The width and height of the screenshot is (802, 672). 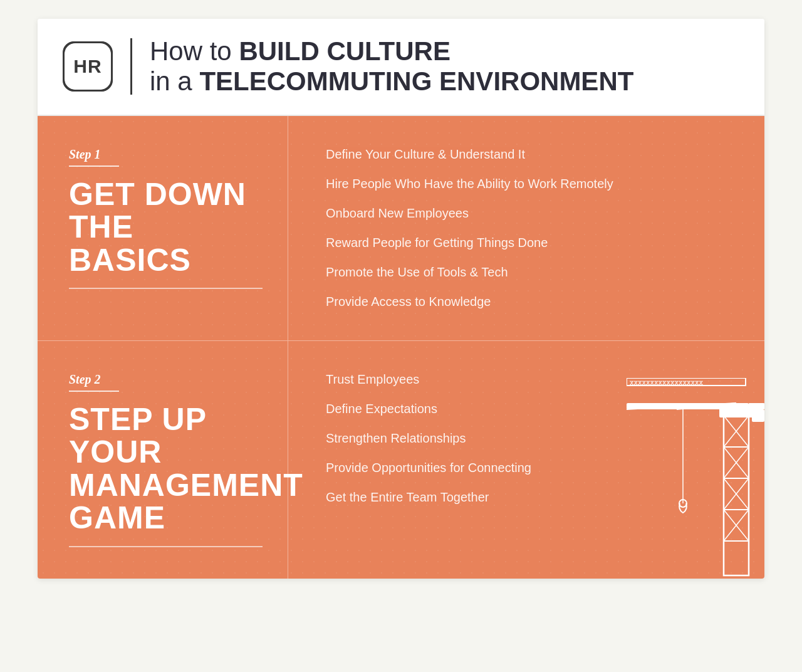 What do you see at coordinates (174, 81) in the screenshot?
I see `title-line2-normal: in a` at bounding box center [174, 81].